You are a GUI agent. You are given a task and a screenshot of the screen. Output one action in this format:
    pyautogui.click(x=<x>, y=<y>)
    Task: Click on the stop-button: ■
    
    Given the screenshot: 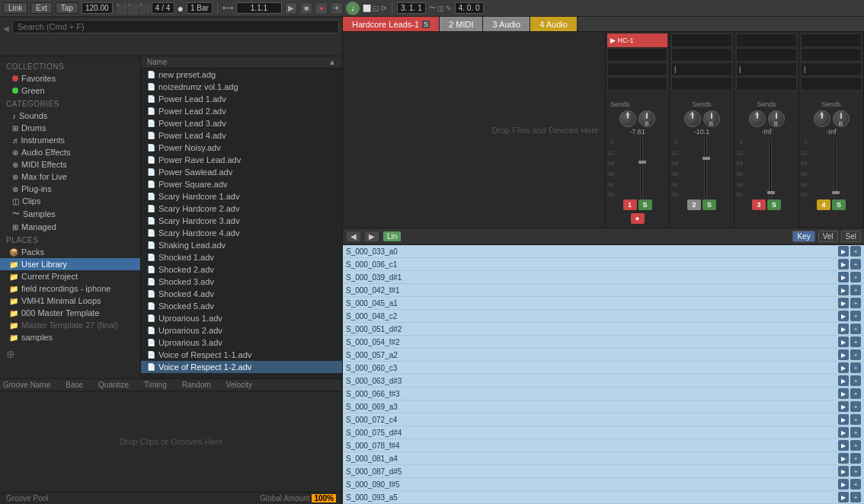 What is the action you would take?
    pyautogui.click(x=306, y=8)
    